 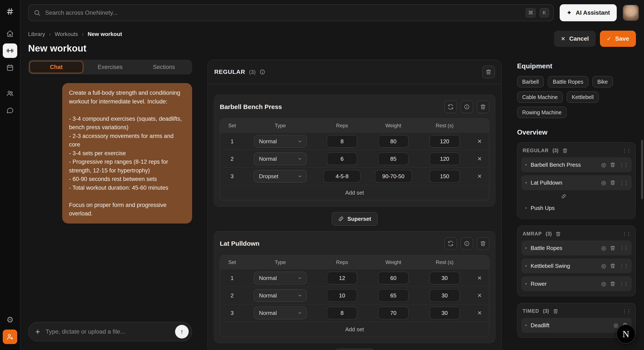 What do you see at coordinates (164, 67) in the screenshot?
I see `tab-sections: Sections` at bounding box center [164, 67].